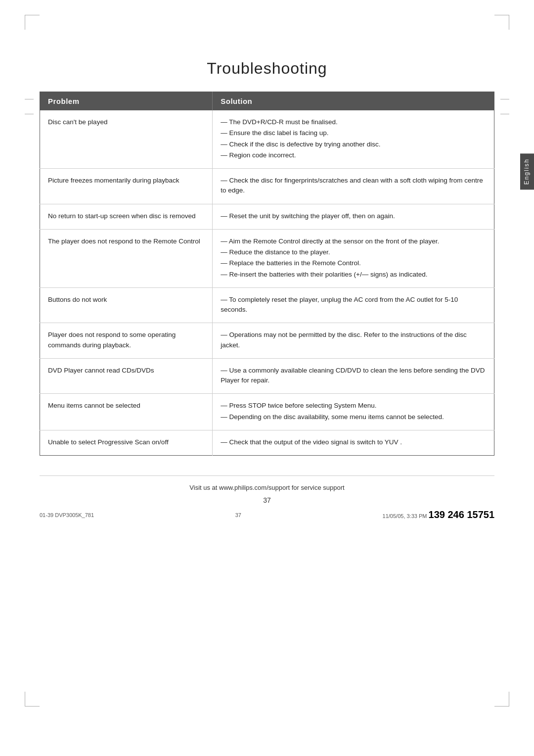 Image resolution: width=534 pixels, height=756 pixels. Describe the element at coordinates (353, 263) in the screenshot. I see `solution-item: — Replace the batteries in the Remote Co…` at that location.